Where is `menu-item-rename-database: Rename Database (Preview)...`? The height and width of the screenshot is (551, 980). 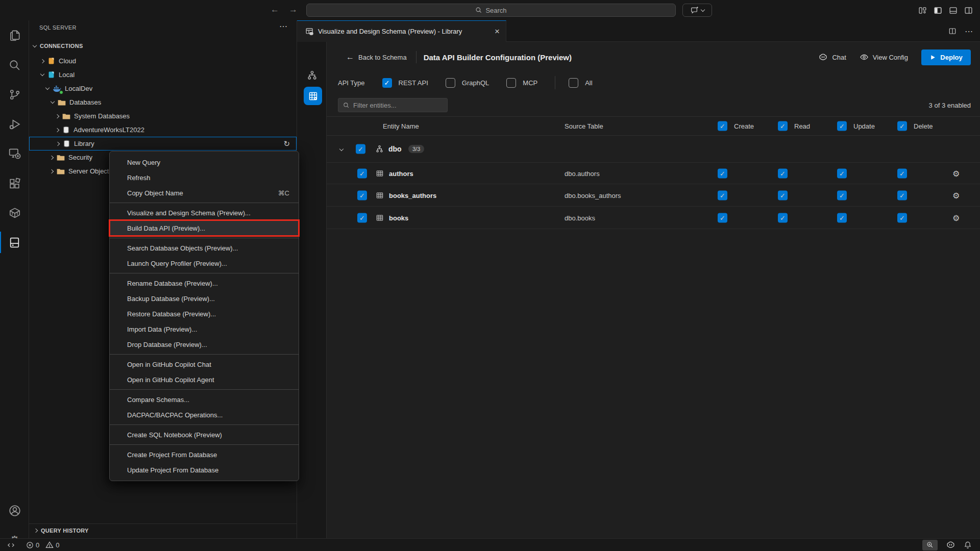 menu-item-rename-database: Rename Database (Preview)... is located at coordinates (204, 283).